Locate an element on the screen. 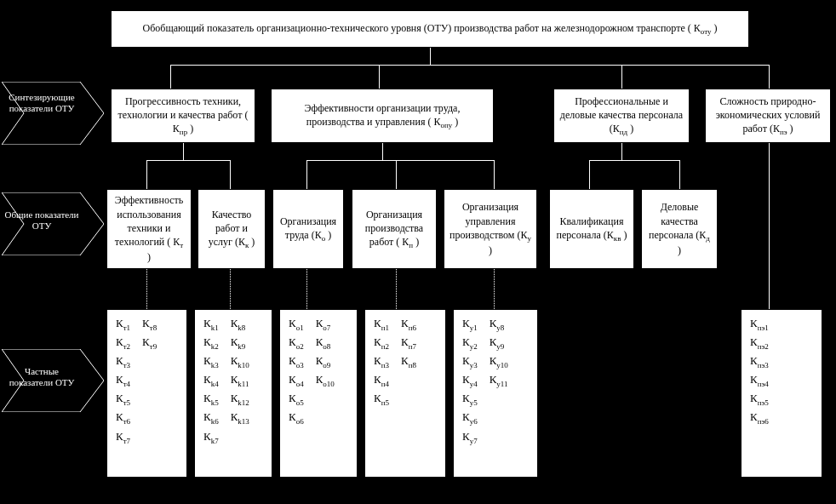  general-4: Организация управления производством (Ку… is located at coordinates (490, 229).